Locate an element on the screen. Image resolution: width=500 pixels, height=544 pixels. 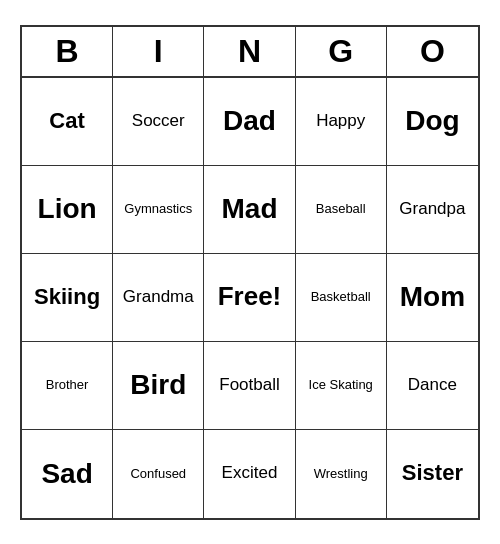
bingo-cell-r4-c3: Football is located at coordinates (250, 386).